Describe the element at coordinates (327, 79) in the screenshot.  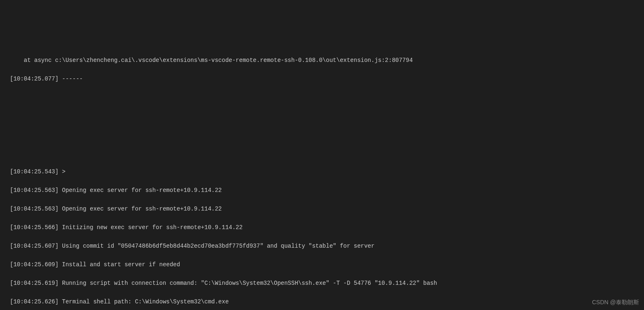
I see `log-line: [10:04:25.077] ------` at that location.